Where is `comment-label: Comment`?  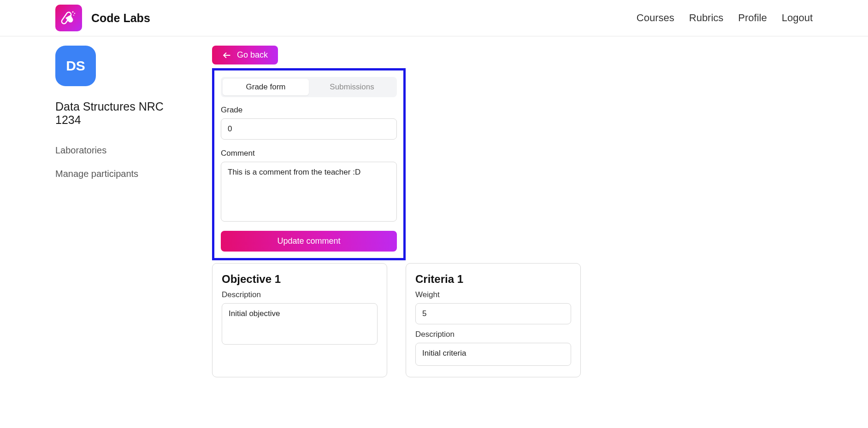
comment-label: Comment is located at coordinates (309, 153).